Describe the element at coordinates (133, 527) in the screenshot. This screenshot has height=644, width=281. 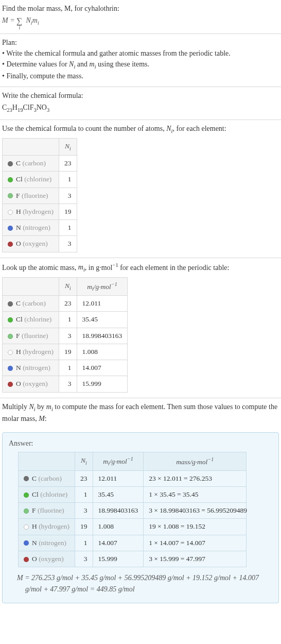
I see `table-row: H (hydrogen)191.00819 × 1.008 = 19.152` at that location.